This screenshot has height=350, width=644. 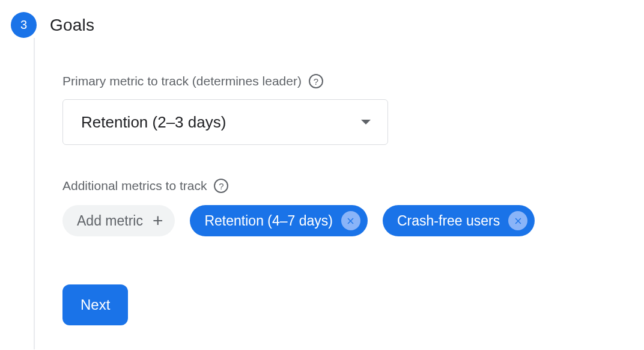 What do you see at coordinates (348, 221) in the screenshot?
I see `metric-chips: Add metric + Retention (4–7 days) Crash-…` at bounding box center [348, 221].